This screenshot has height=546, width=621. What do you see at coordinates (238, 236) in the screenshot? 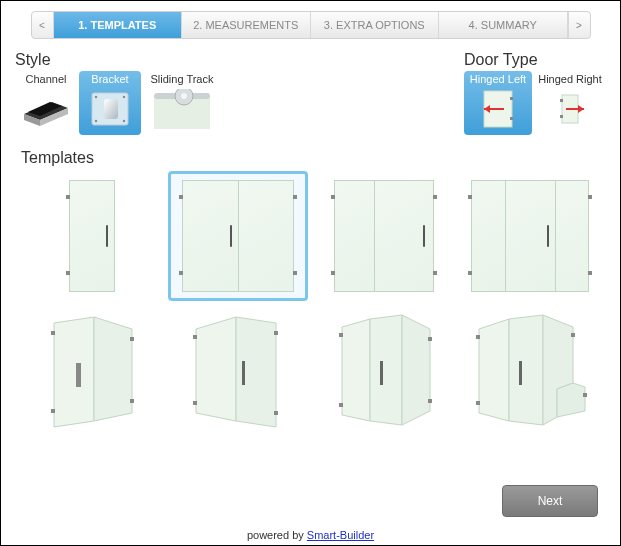
I see `template-door-and-panel` at bounding box center [238, 236].